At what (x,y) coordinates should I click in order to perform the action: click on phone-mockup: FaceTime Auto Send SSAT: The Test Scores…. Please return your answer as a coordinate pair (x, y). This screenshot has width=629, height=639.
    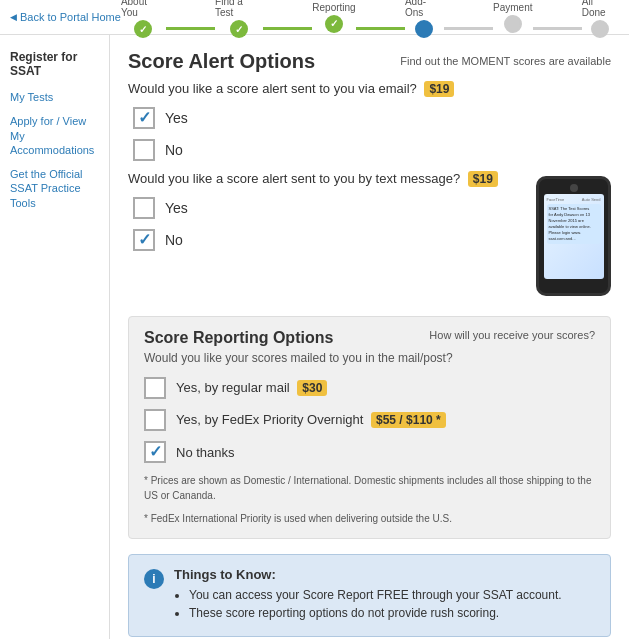
    Looking at the image, I should click on (574, 236).